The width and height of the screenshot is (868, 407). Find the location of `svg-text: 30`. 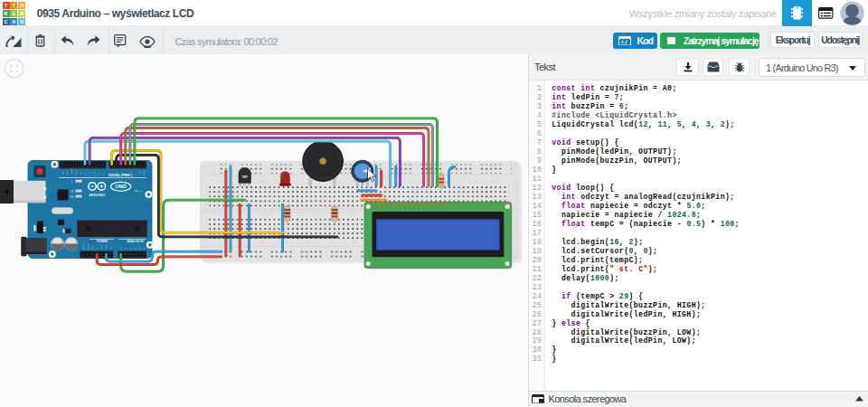

svg-text: 30 is located at coordinates (354, 242).